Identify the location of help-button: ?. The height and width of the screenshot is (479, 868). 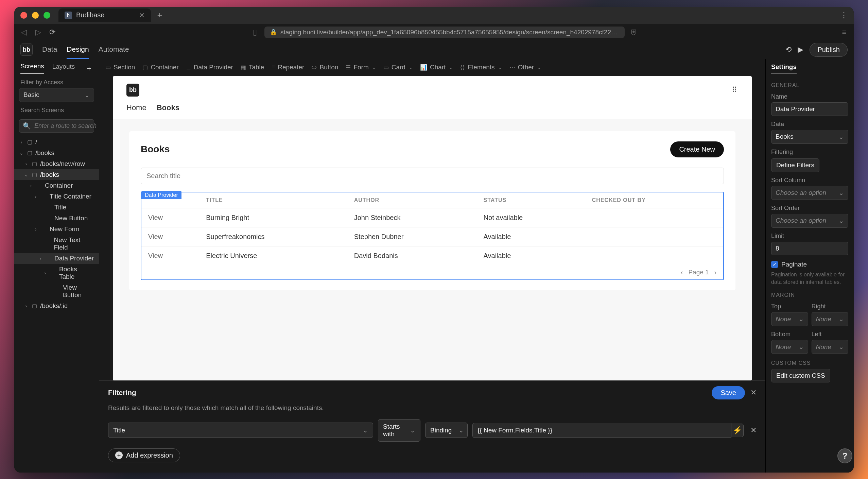
(845, 456).